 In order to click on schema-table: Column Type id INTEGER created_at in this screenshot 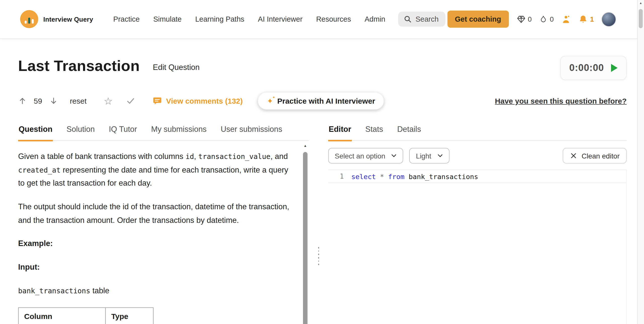, I will do `click(86, 316)`.